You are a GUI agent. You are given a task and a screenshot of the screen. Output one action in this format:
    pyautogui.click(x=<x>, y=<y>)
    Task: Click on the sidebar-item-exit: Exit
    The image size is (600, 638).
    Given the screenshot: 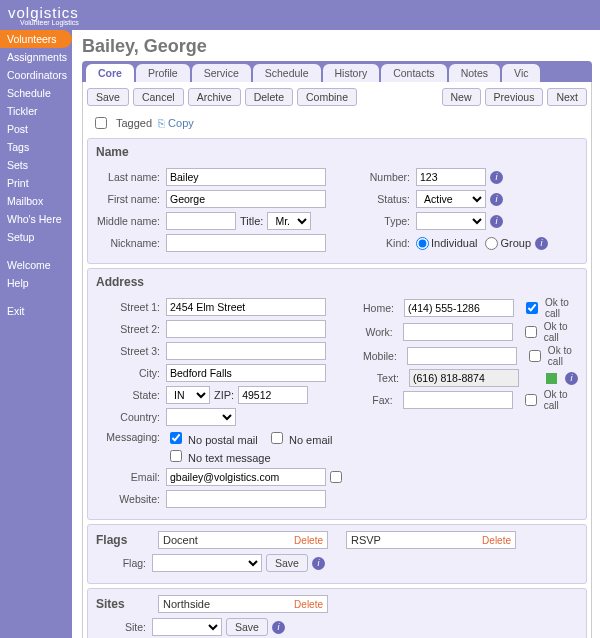 What is the action you would take?
    pyautogui.click(x=36, y=311)
    